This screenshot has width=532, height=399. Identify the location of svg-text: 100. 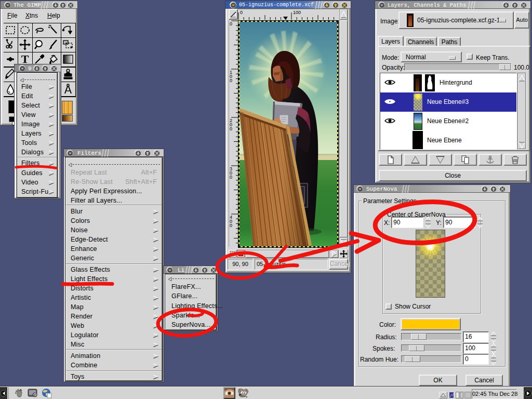
(297, 12).